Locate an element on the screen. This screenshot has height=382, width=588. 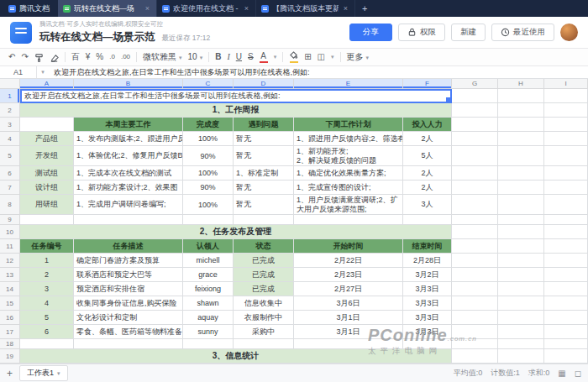
browser-tab-welcome-doc: 欢迎使用在线文档 - 腾 × is located at coordinates (207, 8).